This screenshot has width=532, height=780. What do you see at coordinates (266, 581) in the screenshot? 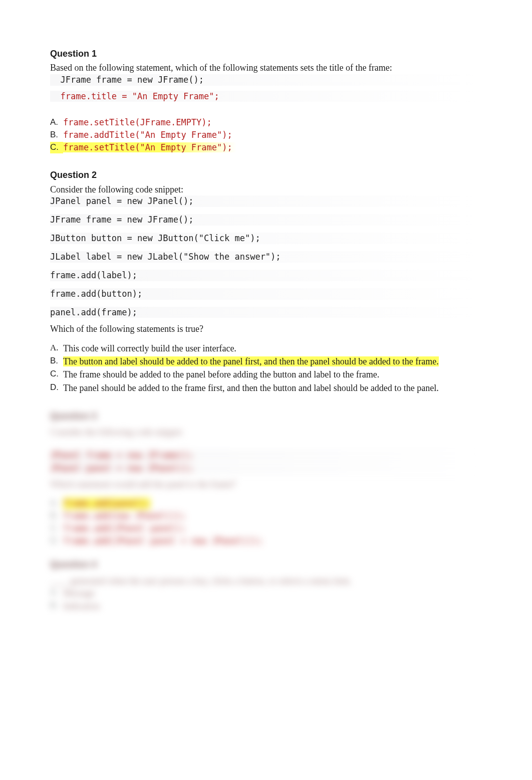
I see `q4-prompt: ____ generated when the user presses a k…` at bounding box center [266, 581].